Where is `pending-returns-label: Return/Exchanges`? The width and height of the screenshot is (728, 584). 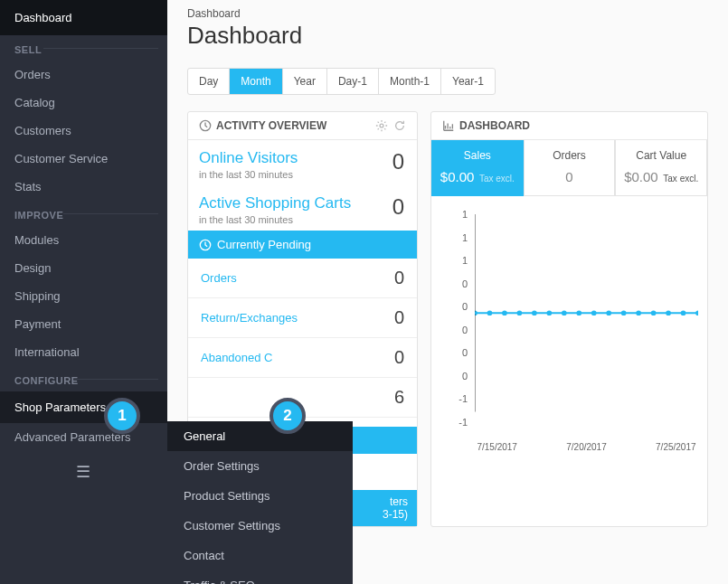
pending-returns-label: Return/Exchanges is located at coordinates (250, 318).